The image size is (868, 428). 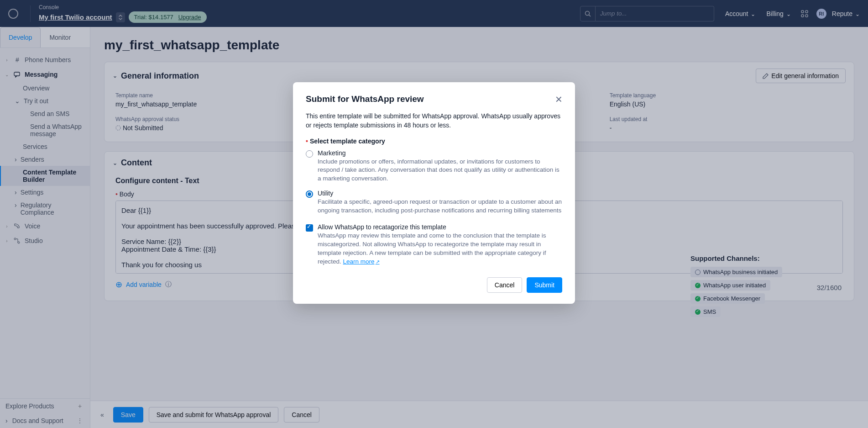 What do you see at coordinates (440, 249) in the screenshot?
I see `allow-recat-desc: WhatsApp may review this template and co…` at bounding box center [440, 249].